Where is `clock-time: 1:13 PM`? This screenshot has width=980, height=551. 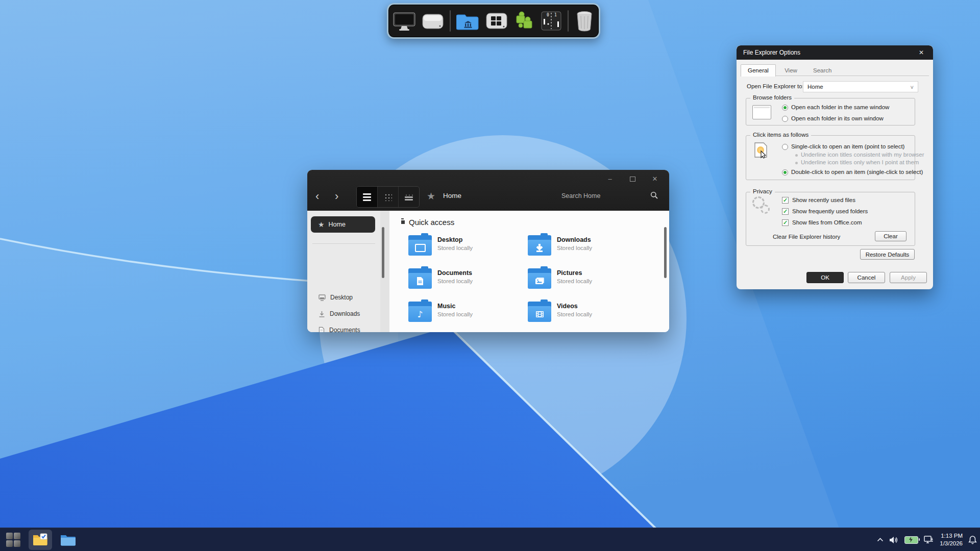 clock-time: 1:13 PM is located at coordinates (951, 536).